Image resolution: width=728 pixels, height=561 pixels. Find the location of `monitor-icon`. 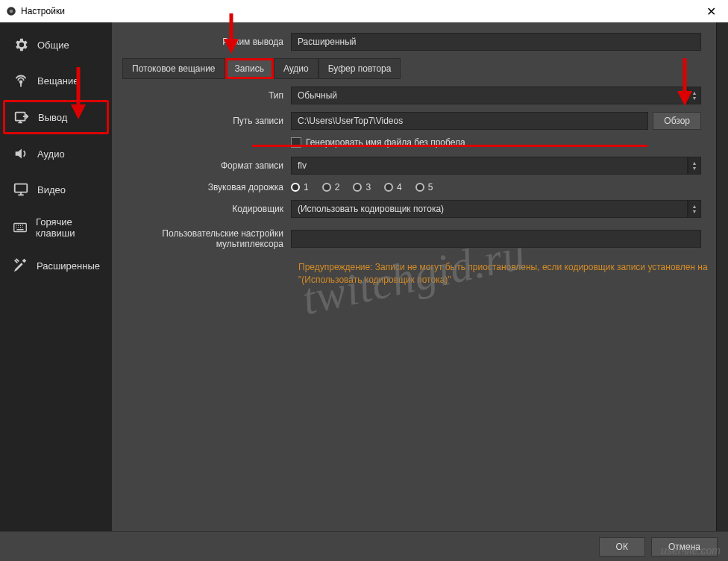

monitor-icon is located at coordinates (21, 189).